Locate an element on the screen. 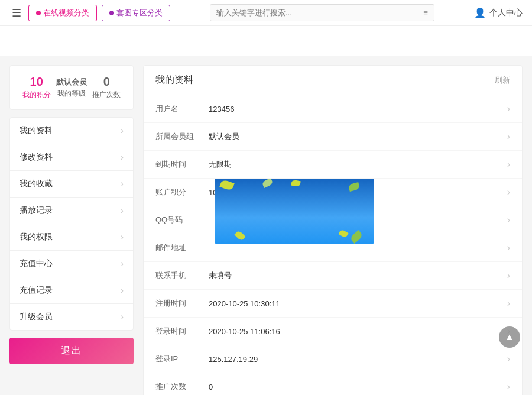 The image size is (532, 395). info-row-8: 登录时间 2020-10-25 11:06:16 › is located at coordinates (333, 331).